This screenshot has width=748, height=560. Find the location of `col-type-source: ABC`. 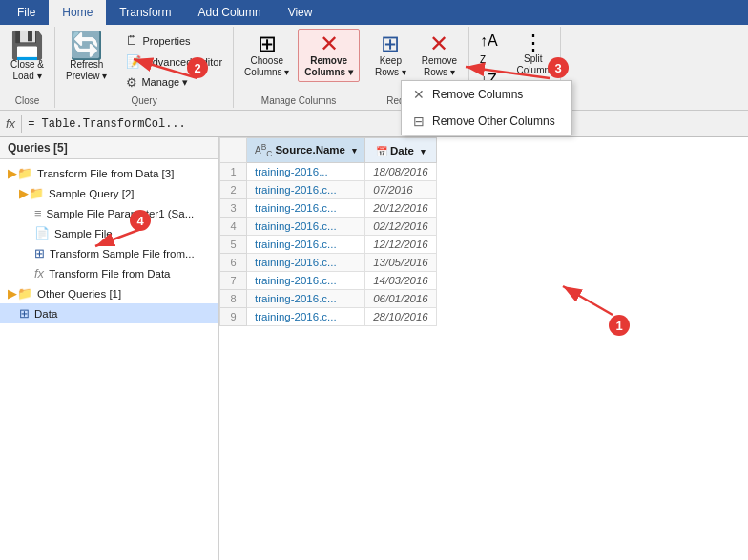

col-type-source: ABC is located at coordinates (263, 151).